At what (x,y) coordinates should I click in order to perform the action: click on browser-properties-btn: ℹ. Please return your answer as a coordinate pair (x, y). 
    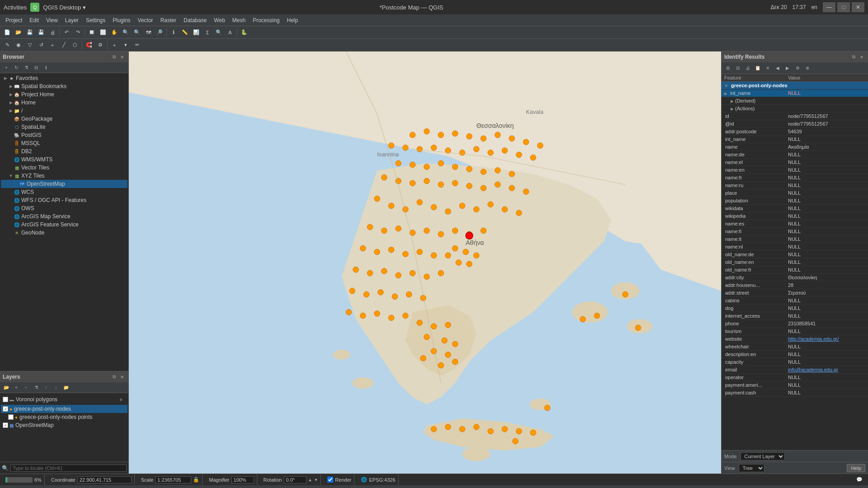
    Looking at the image, I should click on (46, 68).